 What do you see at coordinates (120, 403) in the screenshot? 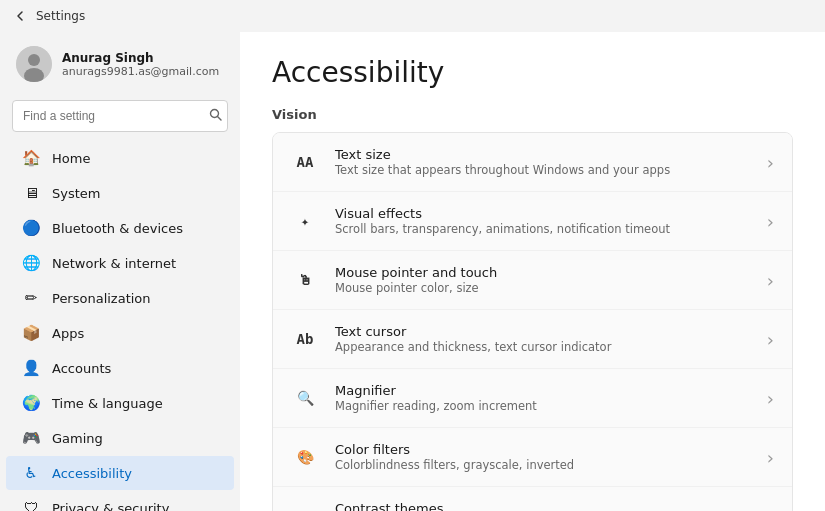
I see `sidebar-item-time: 🌍Time & language` at bounding box center [120, 403].